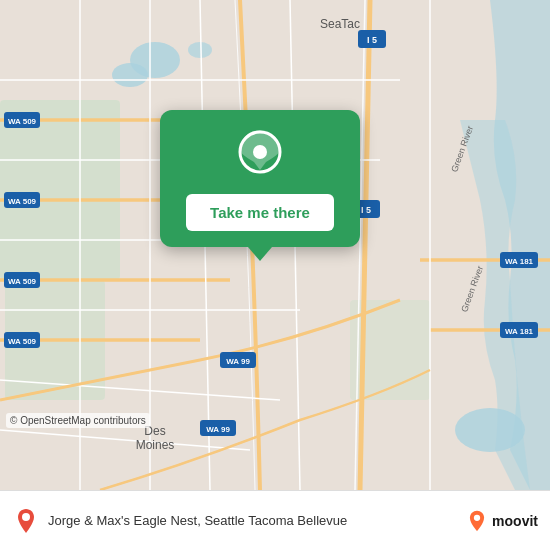 This screenshot has width=550, height=550. Describe the element at coordinates (260, 178) in the screenshot. I see `overlay-card: Take me there` at that location.